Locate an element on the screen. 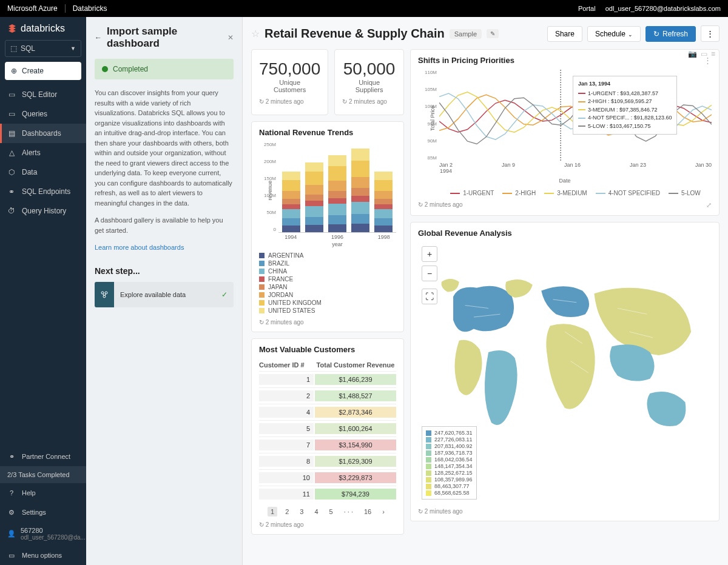  refresh-icon: ↻ is located at coordinates (656, 34).